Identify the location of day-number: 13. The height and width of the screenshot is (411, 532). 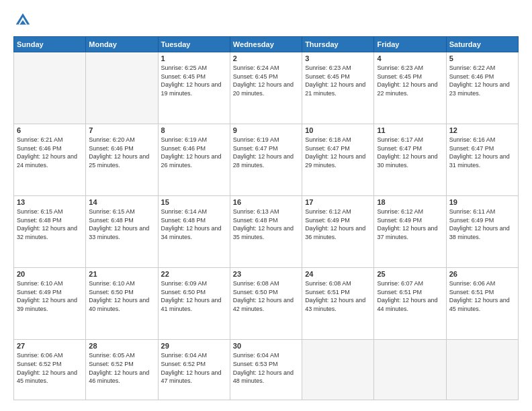
(50, 202).